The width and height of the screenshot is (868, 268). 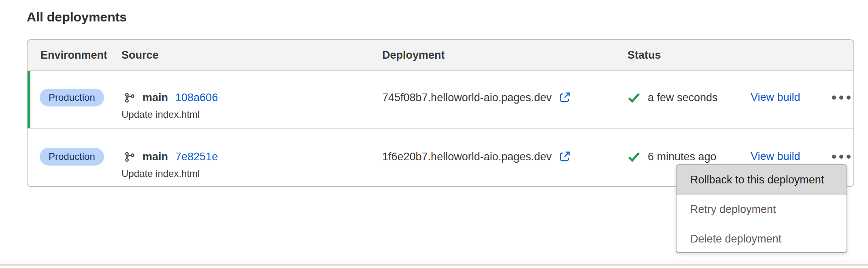 I want to click on status-text: 6 minutes ago, so click(x=682, y=157).